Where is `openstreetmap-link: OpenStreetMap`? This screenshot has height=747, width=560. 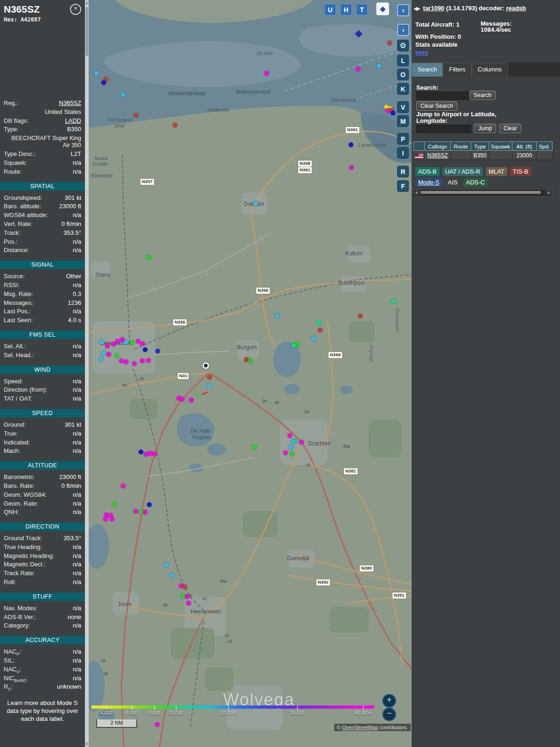
openstreetmap-link: OpenStreetMap is located at coordinates (360, 727).